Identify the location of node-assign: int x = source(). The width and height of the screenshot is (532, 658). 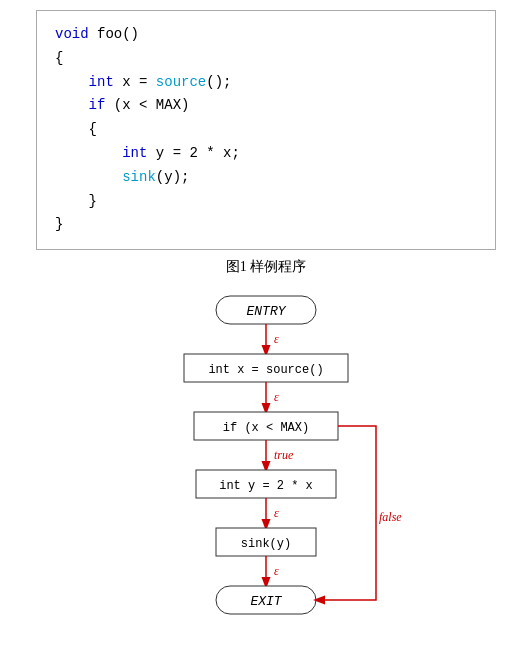
(266, 370).